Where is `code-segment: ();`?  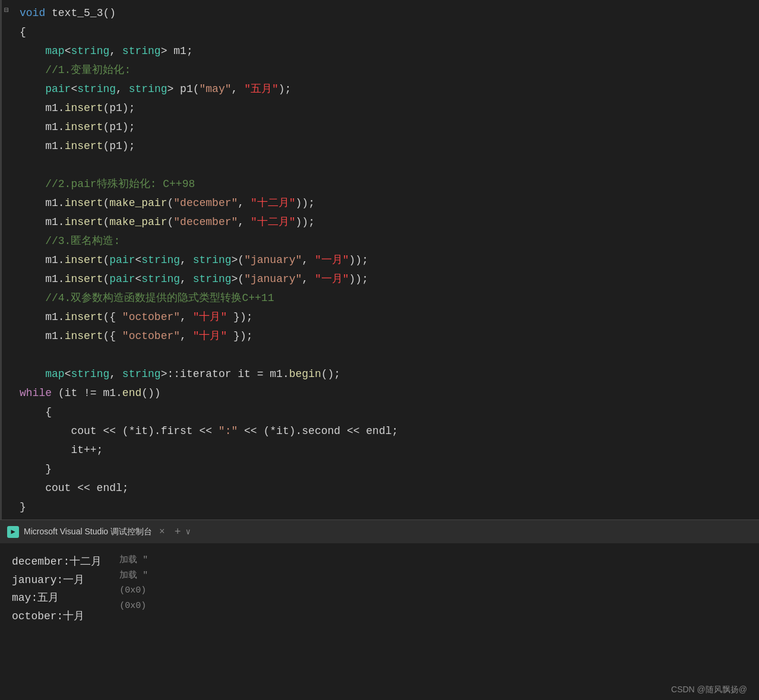
code-segment: (); is located at coordinates (331, 374).